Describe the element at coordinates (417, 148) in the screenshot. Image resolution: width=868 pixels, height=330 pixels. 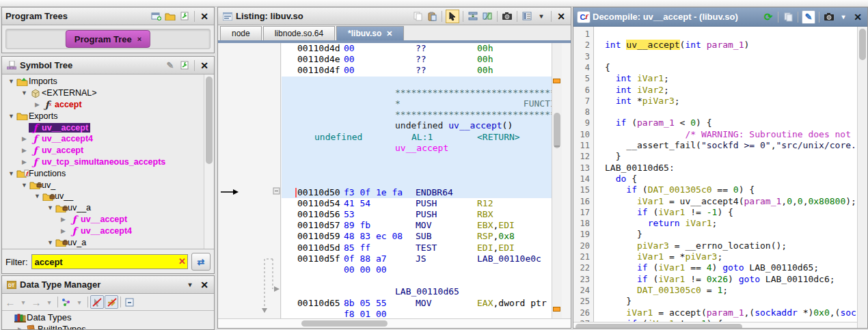
I see `listing-row-9: uv__accept` at that location.